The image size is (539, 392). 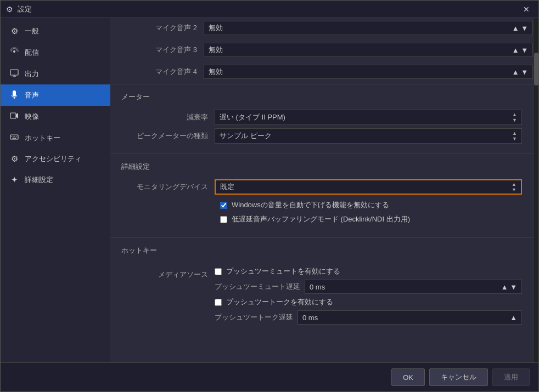 I want to click on mic-3-value: 無効, so click(x=216, y=50).